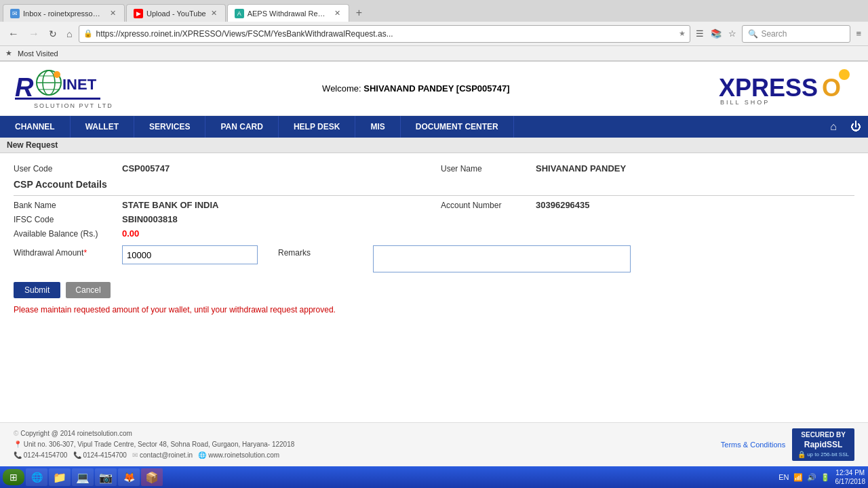 The height and width of the screenshot is (488, 868). I want to click on nav-item-wallet: WALLET, so click(102, 127).